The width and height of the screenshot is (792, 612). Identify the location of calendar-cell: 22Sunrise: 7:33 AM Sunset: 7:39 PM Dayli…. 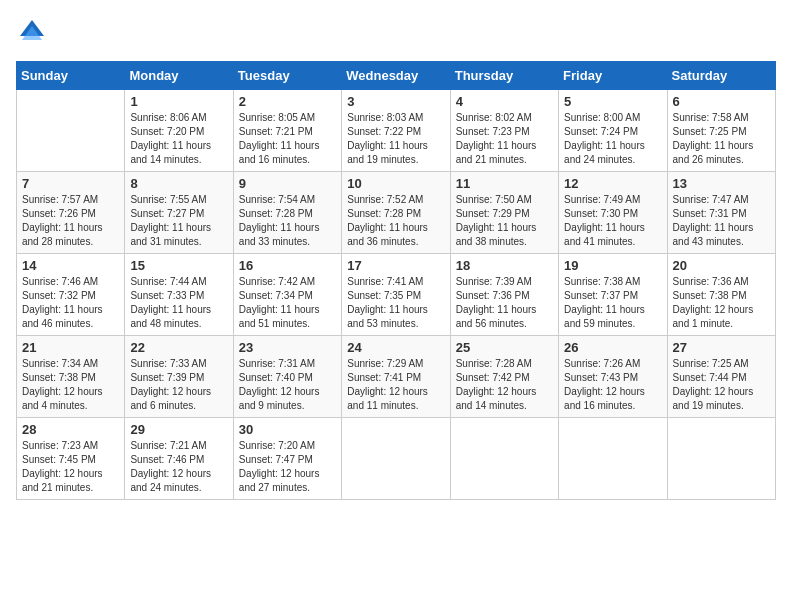
(179, 377).